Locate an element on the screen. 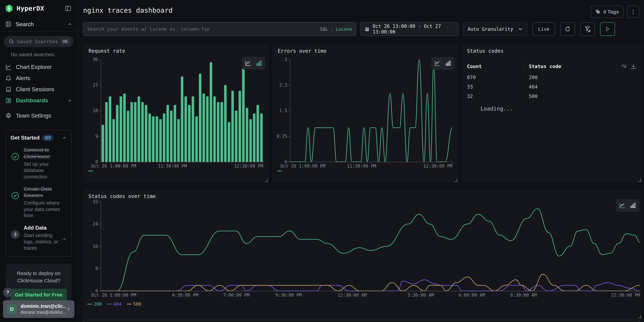 The width and height of the screenshot is (644, 322). check-circle-icon is located at coordinates (15, 196).